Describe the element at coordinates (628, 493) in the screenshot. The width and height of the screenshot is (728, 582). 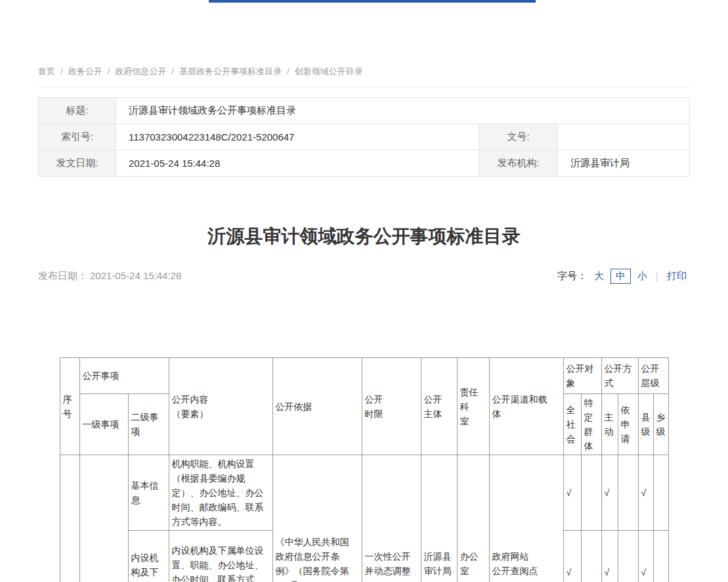
I see `cell-check-yishenqing-row0` at that location.